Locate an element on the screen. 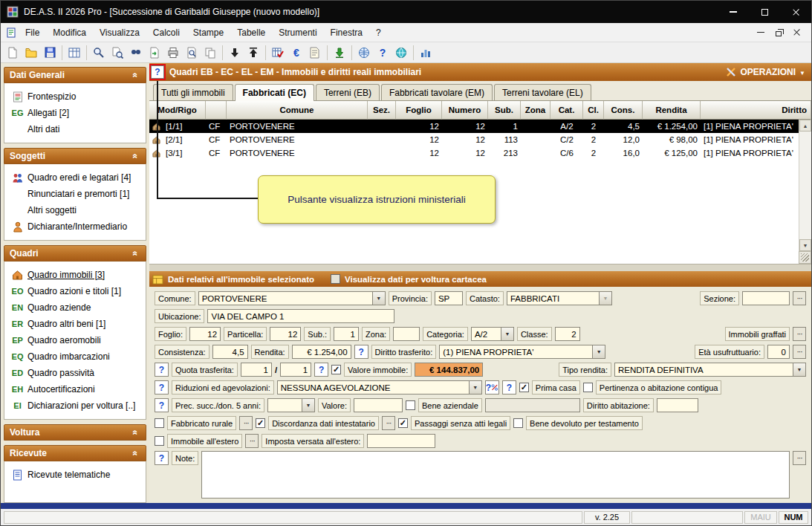 The height and width of the screenshot is (526, 812). menu-finestra: Finestra is located at coordinates (346, 33).